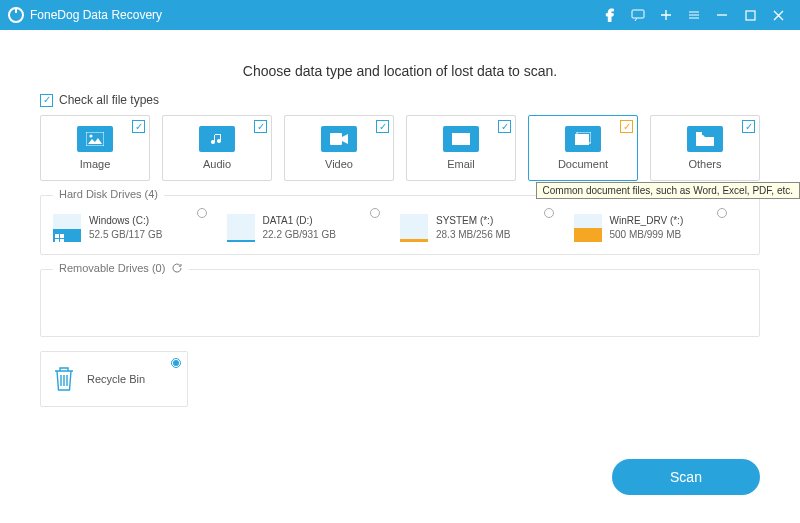  I want to click on drive-usage-text: 22.2 GB/931 GB, so click(300, 235).